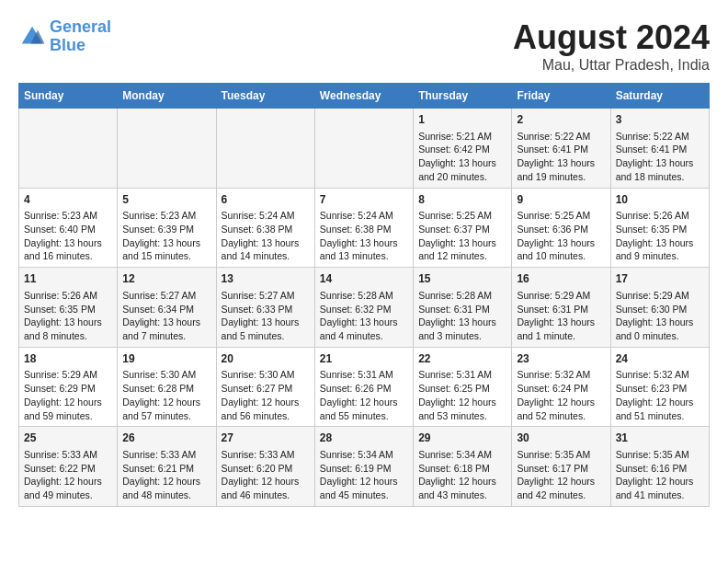 This screenshot has height=563, width=728. What do you see at coordinates (561, 495) in the screenshot?
I see `cell-info: and 42 minutes.` at bounding box center [561, 495].